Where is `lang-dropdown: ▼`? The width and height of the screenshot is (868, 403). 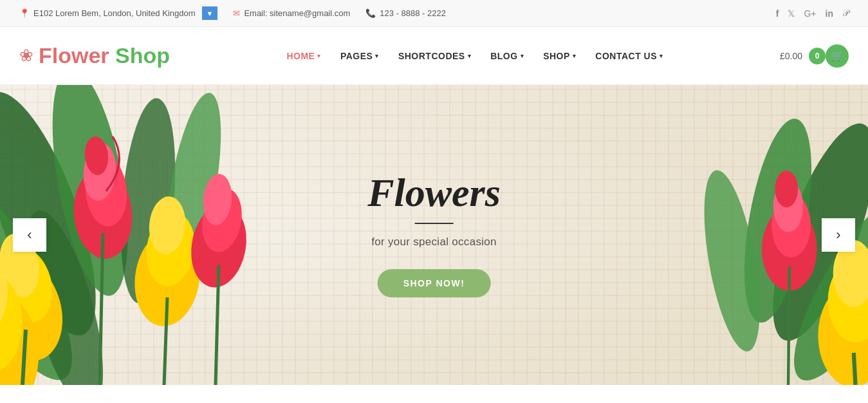
lang-dropdown: ▼ is located at coordinates (210, 13).